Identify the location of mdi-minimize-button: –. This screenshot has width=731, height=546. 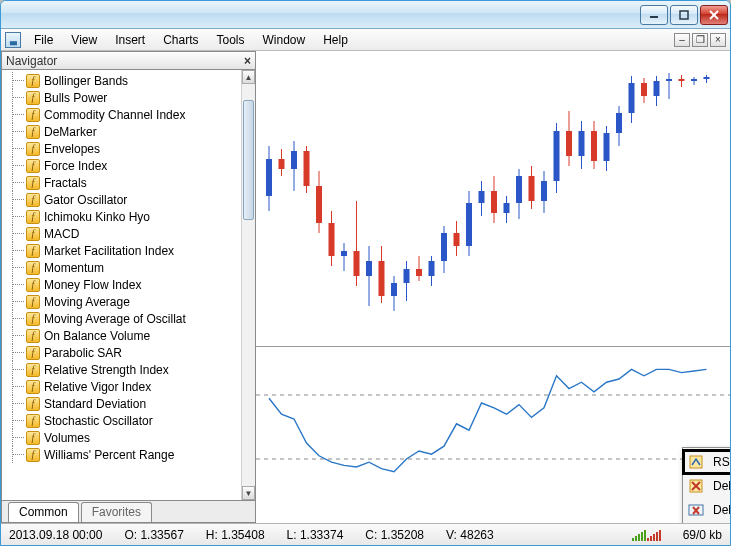
(682, 40).